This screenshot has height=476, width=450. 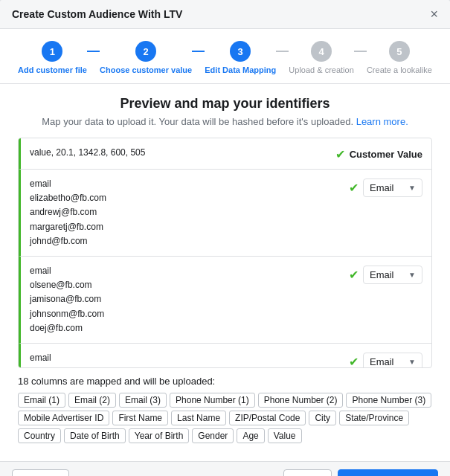 What do you see at coordinates (140, 418) in the screenshot?
I see `tag-item: First Name` at bounding box center [140, 418].